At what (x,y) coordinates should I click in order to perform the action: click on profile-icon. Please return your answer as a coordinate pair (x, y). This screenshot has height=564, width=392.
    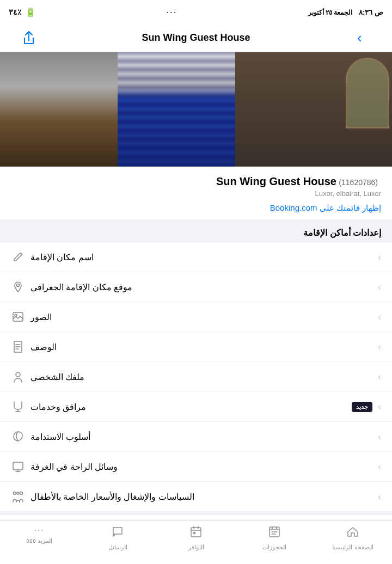
    Looking at the image, I should click on (18, 377).